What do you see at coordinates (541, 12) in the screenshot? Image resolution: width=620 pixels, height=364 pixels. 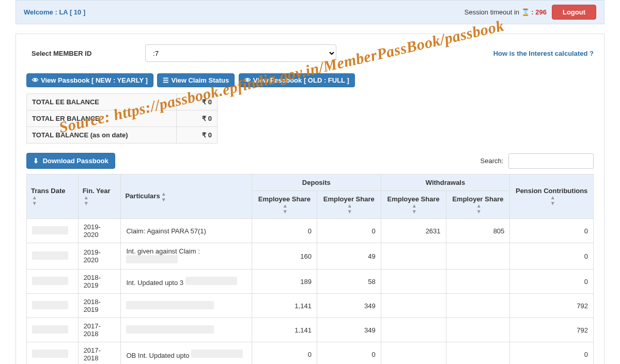 I see `session-timeout-value: 296` at bounding box center [541, 12].